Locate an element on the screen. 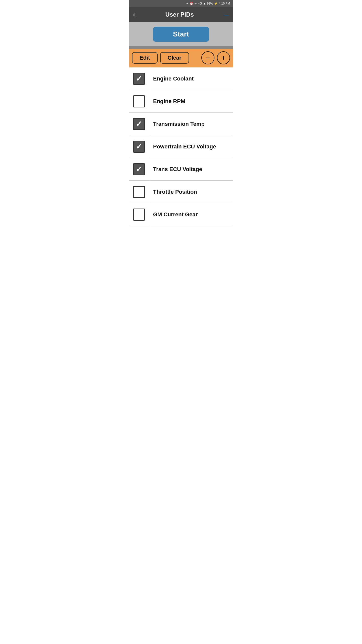 This screenshot has width=362, height=644. list-item: ✓Trans ECU Voltage is located at coordinates (181, 169).